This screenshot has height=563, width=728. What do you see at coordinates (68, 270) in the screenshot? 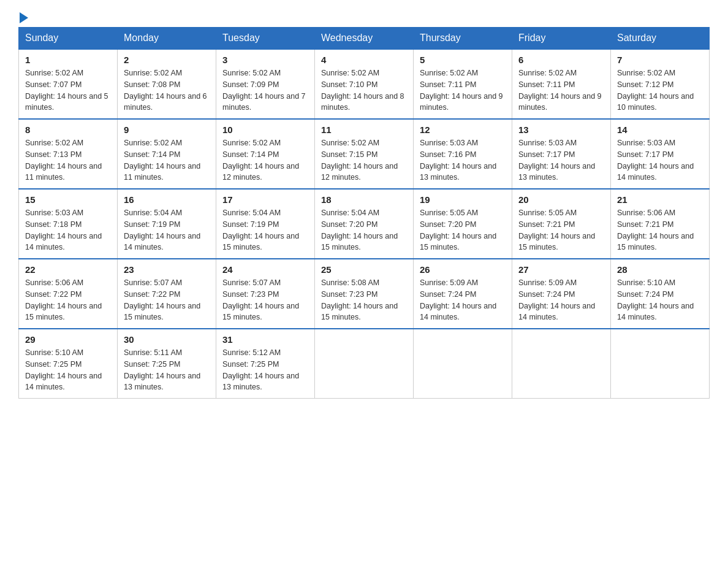
I see `day-number: 22` at bounding box center [68, 270].